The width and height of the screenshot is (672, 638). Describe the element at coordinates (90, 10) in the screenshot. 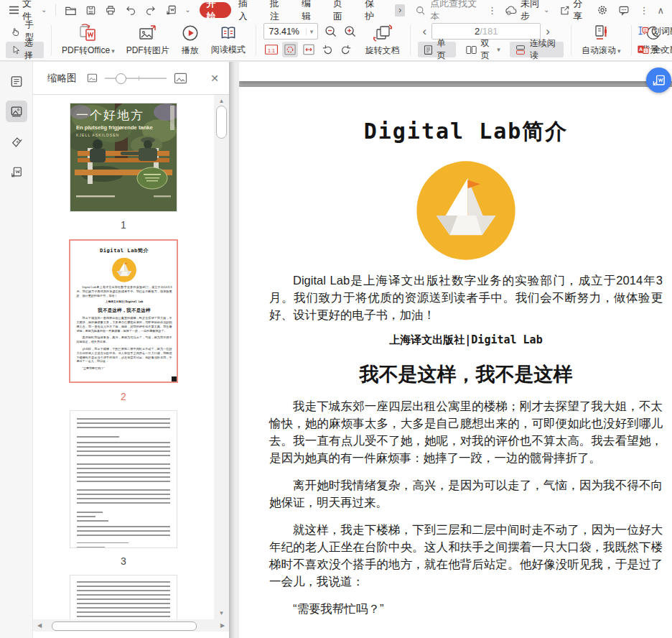

I see `save-button` at that location.